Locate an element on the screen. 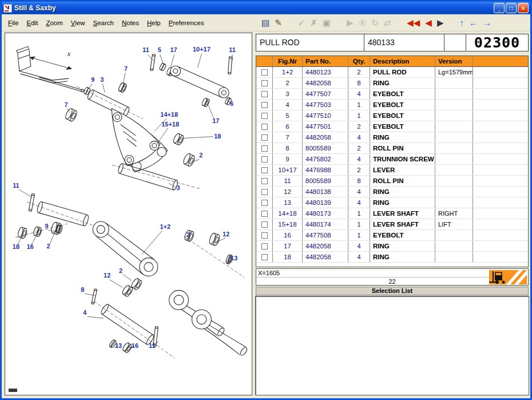  edit-tool-icon: ✎ is located at coordinates (278, 23).